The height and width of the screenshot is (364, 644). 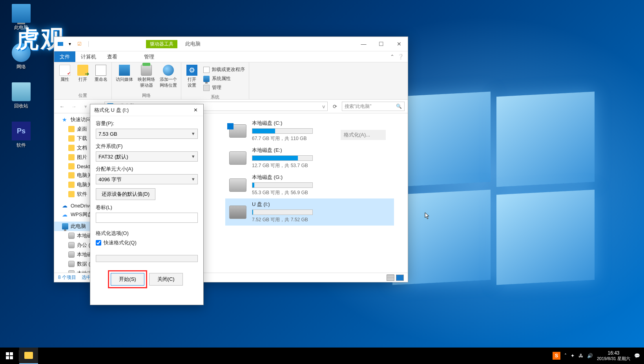 What do you see at coordinates (101, 78) in the screenshot?
I see `ribbon-rename: 重命名` at bounding box center [101, 78].